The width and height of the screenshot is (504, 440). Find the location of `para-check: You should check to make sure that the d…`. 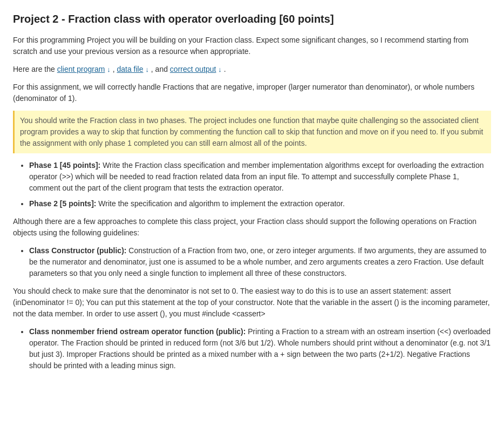

para-check: You should check to make sure that the d… is located at coordinates (252, 302).